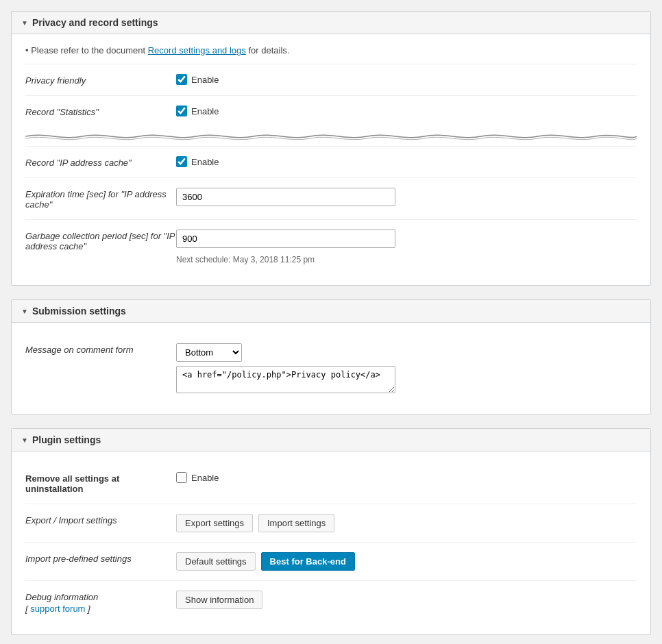 Image resolution: width=662 pixels, height=644 pixels. What do you see at coordinates (101, 519) in the screenshot?
I see `export-import-label: Export / Import settings` at bounding box center [101, 519].